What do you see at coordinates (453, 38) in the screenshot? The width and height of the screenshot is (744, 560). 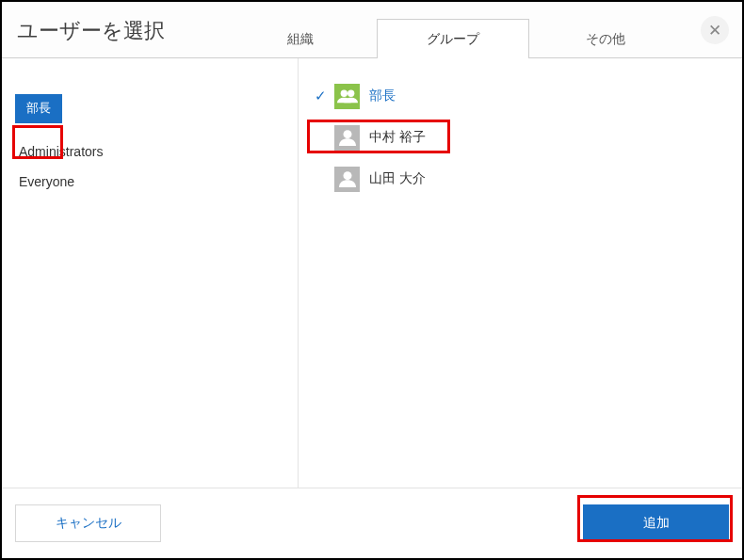 I see `tab-group: グループ` at bounding box center [453, 38].